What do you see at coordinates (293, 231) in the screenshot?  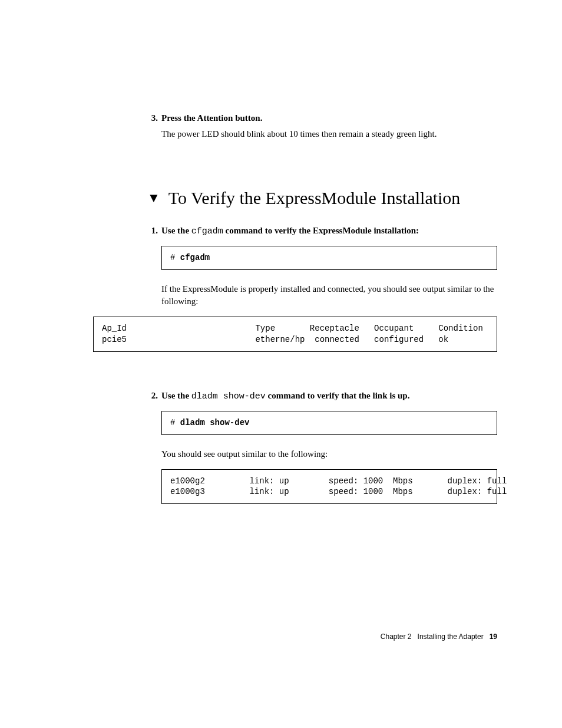 I see `step-1: 1. Use the cfgadm command to verify the …` at bounding box center [293, 231].